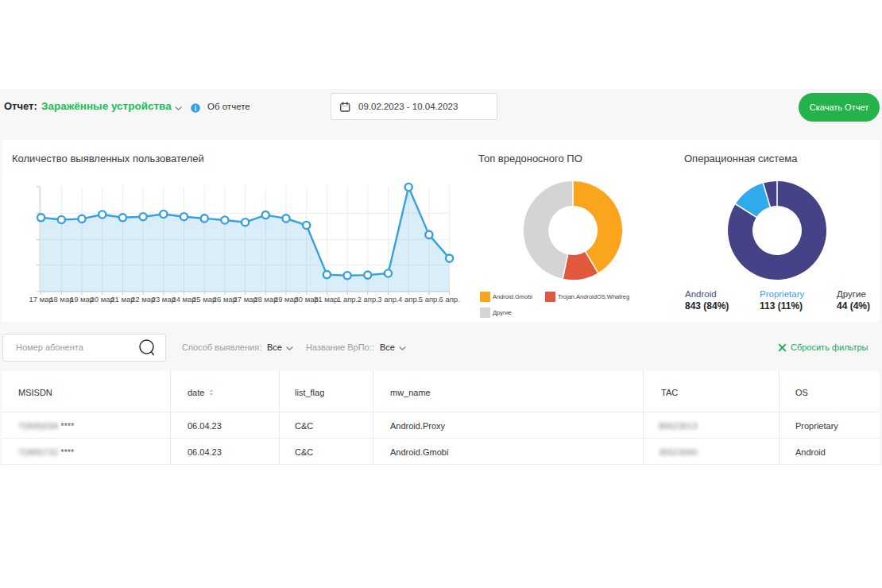 This screenshot has width=882, height=588. Describe the element at coordinates (449, 299) in the screenshot. I see `svg-text: 6 апр.` at that location.